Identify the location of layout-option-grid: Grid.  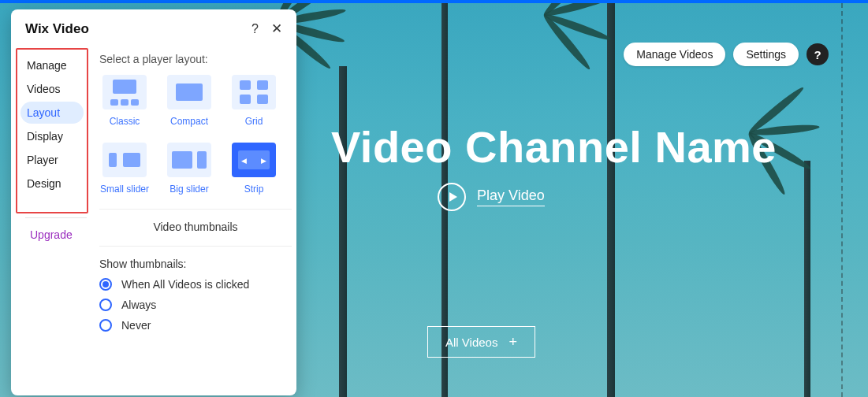
(254, 101).